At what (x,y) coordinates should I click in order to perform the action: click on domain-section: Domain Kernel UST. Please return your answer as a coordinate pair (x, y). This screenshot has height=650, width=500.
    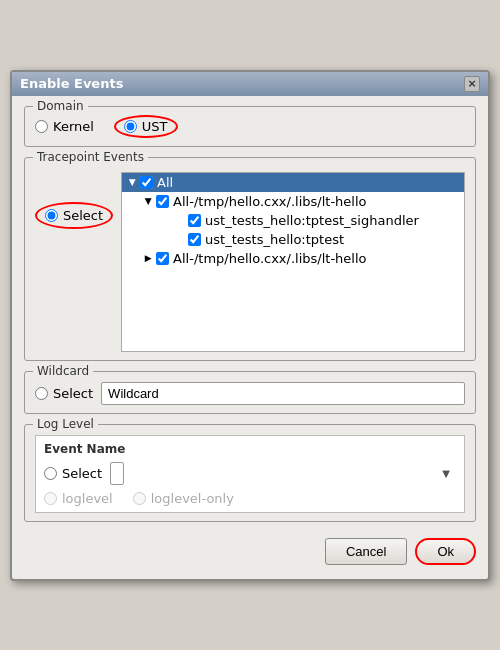
    Looking at the image, I should click on (250, 126).